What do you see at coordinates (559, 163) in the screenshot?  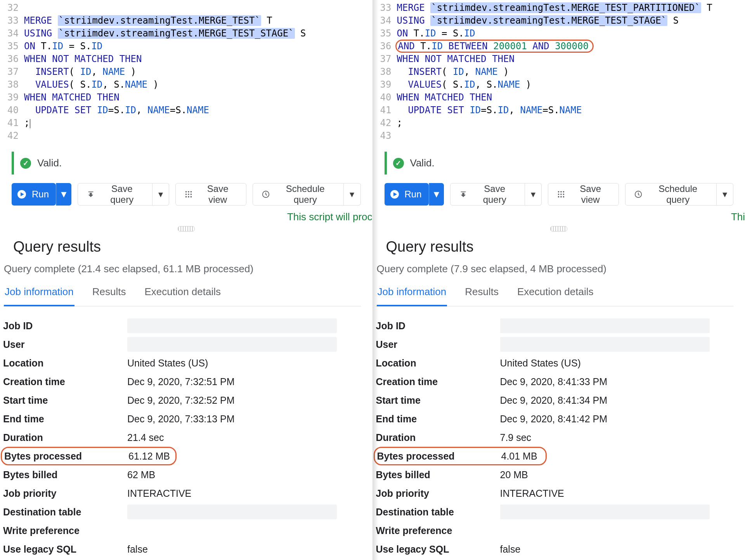 I see `validation-status: ✓ Valid.` at bounding box center [559, 163].